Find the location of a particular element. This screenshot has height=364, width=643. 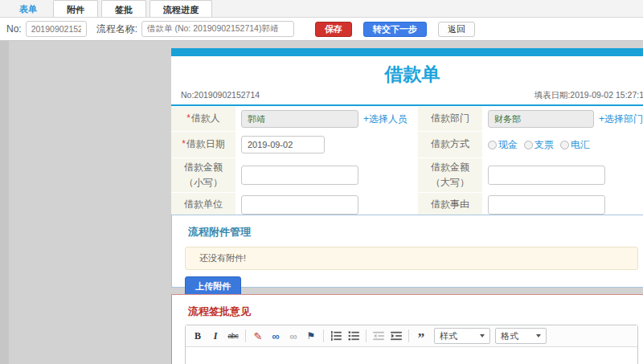

attachment-panel-title: 流程附件管理 is located at coordinates (416, 232).